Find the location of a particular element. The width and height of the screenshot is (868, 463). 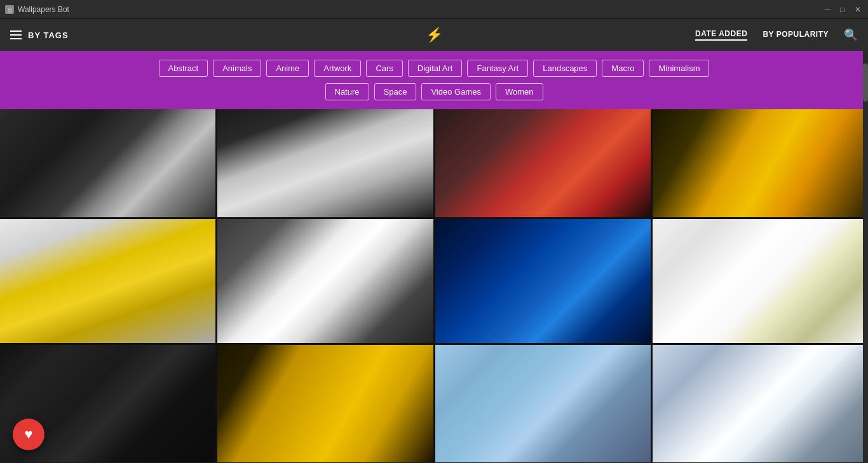

tag-button-fantasy-art: Fantasy Art is located at coordinates (498, 69).